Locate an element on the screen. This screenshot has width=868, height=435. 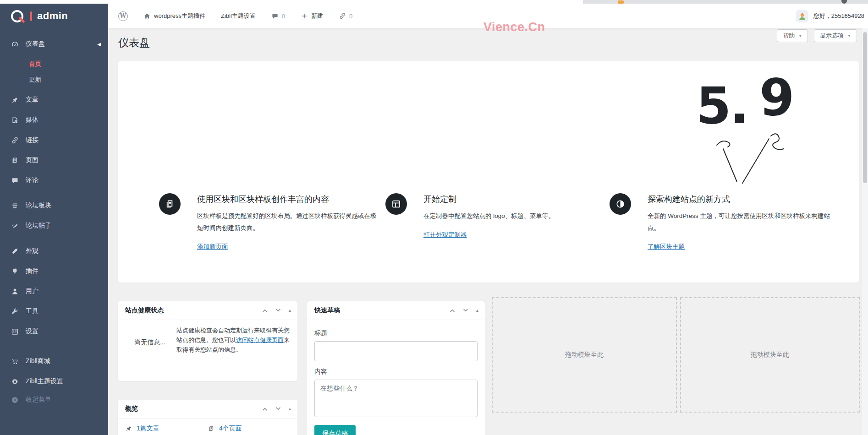
styles-half-circle-icon is located at coordinates (621, 204).